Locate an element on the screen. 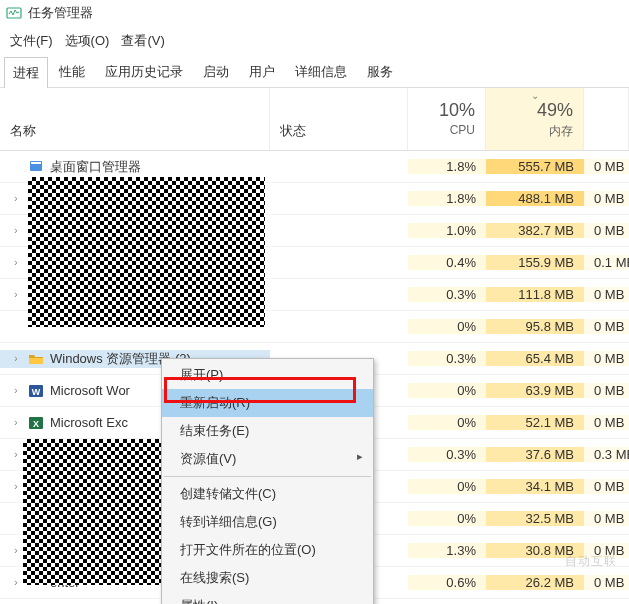 This screenshot has height=604, width=629. cell-memory: 34.1 MB is located at coordinates (535, 486).